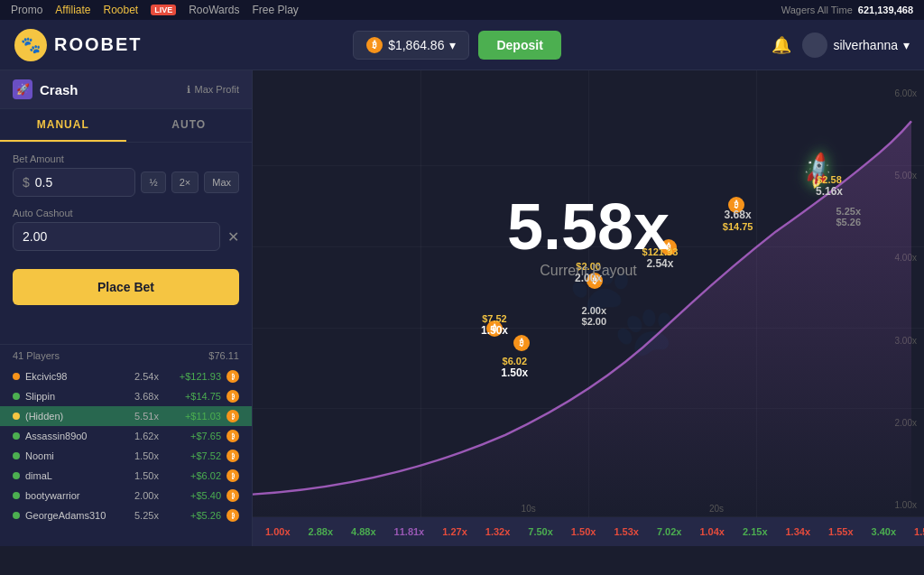  I want to click on bet-form: Bet Amount $ ½ 2× Max Auto Cashout ✕, so click(126, 244).